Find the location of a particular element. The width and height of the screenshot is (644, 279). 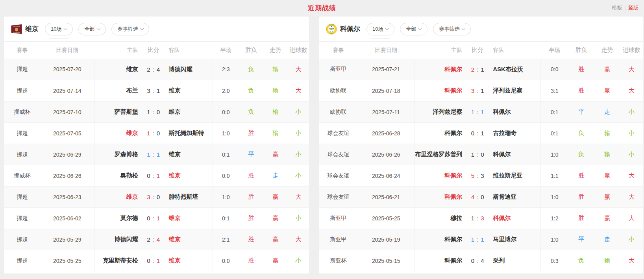

match-date: 2025-07-14 is located at coordinates (67, 91).